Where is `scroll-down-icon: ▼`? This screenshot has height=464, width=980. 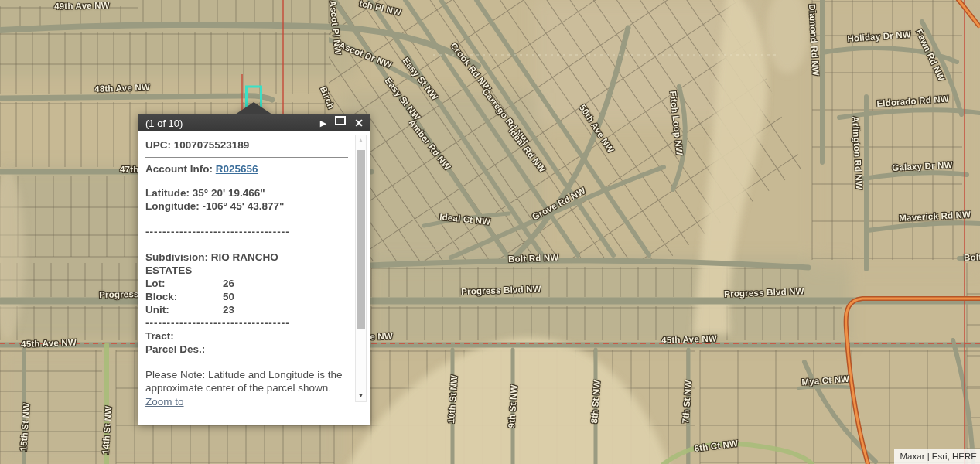
scroll-down-icon: ▼ is located at coordinates (360, 396).